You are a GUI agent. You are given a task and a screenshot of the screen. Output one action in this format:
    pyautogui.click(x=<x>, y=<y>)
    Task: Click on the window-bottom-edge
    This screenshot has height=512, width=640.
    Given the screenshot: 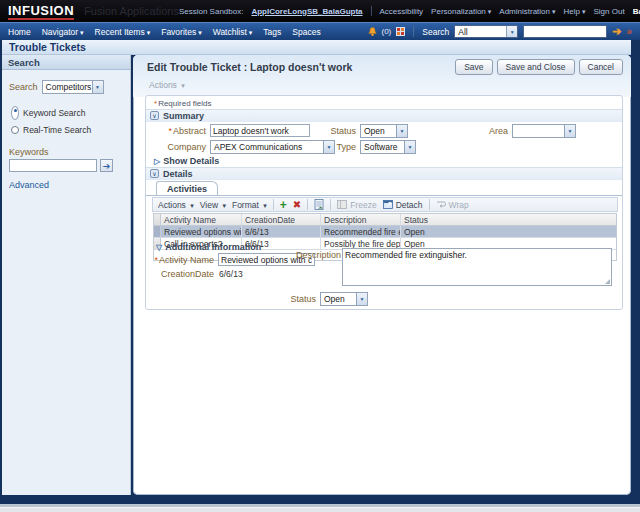 What is the action you would take?
    pyautogui.click(x=320, y=510)
    